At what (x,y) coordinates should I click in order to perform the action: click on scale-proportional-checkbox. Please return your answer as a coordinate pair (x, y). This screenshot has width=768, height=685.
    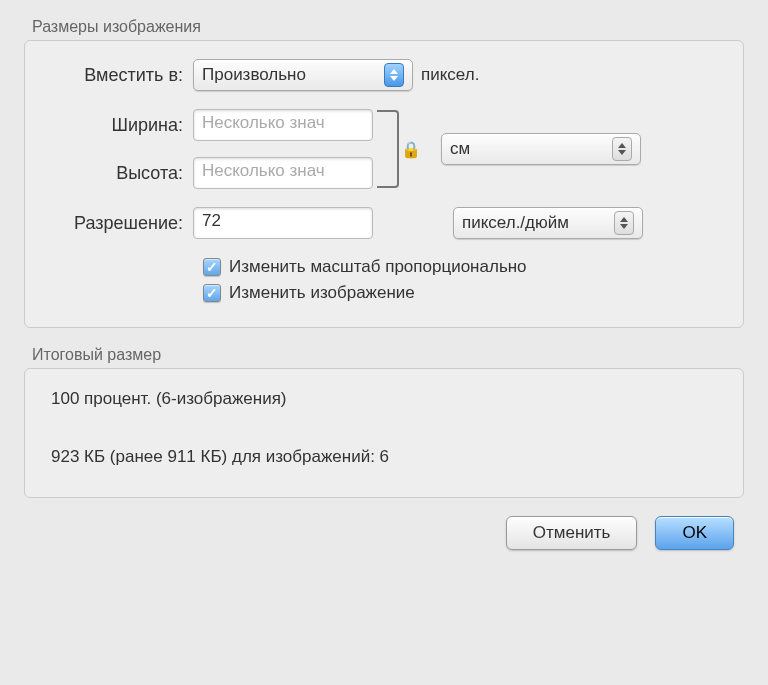
    Looking at the image, I should click on (212, 267).